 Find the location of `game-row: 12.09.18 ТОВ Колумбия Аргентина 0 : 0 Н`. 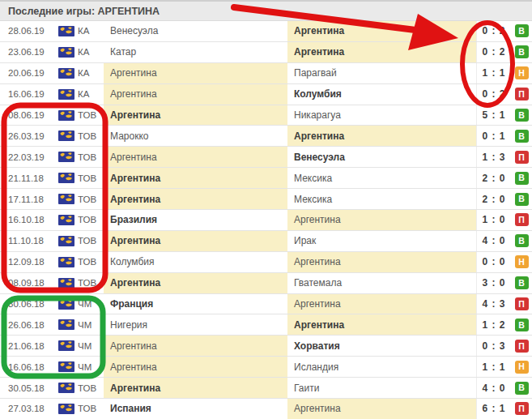

game-row: 12.09.18 ТОВ Колумбия Аргентина 0 : 0 Н is located at coordinates (266, 263).